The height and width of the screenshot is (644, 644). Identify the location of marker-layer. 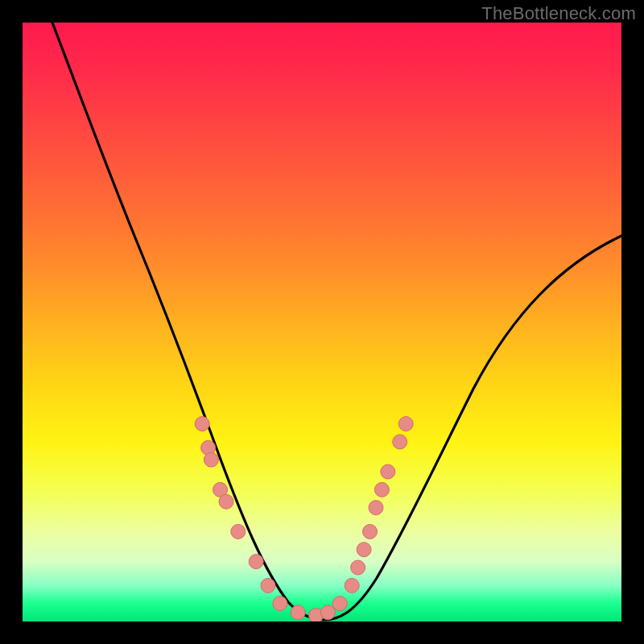
(304, 520).